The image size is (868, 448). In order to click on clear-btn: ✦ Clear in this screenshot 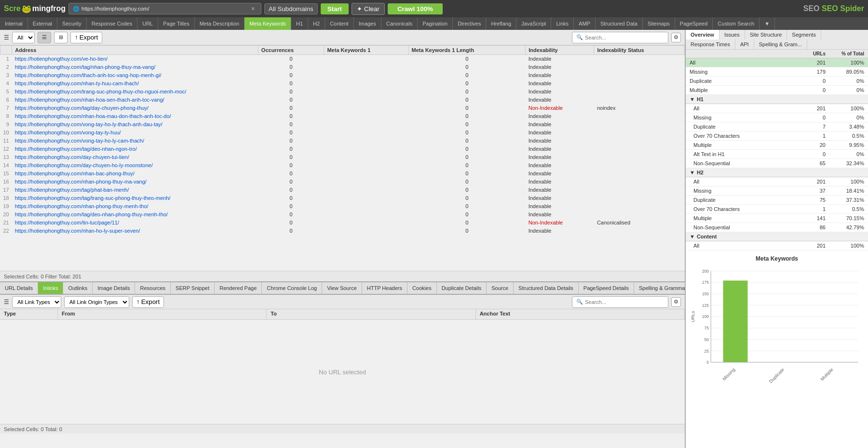, I will do `click(368, 9)`.